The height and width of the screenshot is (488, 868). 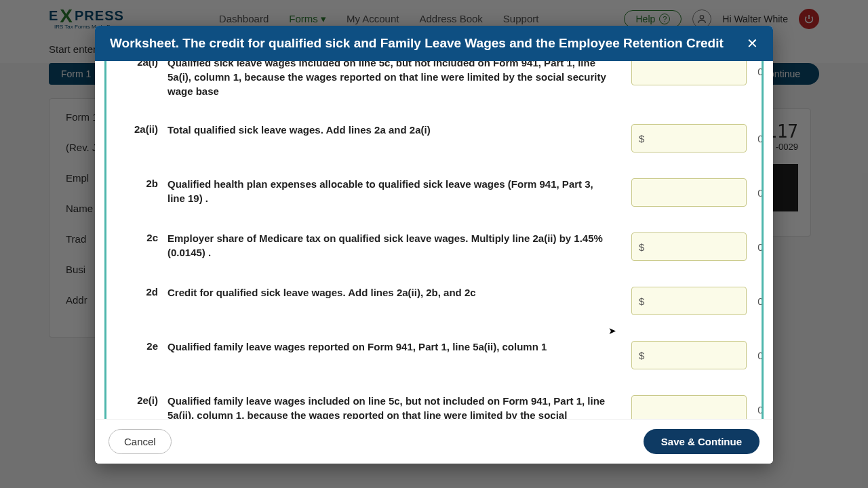 What do you see at coordinates (437, 246) in the screenshot?
I see `worksheet-line: 2cEmployer share of Medicare tax on qual…` at bounding box center [437, 246].